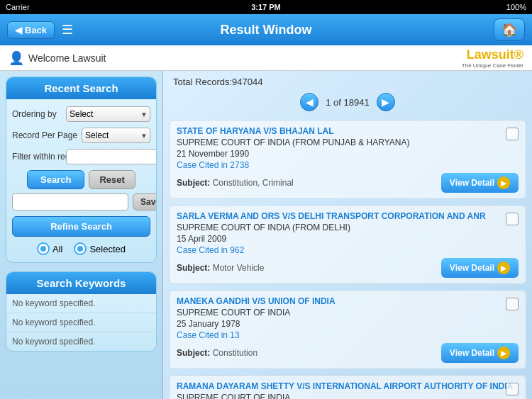 The image size is (532, 399). What do you see at coordinates (266, 58) in the screenshot?
I see `welcome-bar: 👤 Welcome Lawsuit Lawsuit® The Unique Ca…` at bounding box center [266, 58].